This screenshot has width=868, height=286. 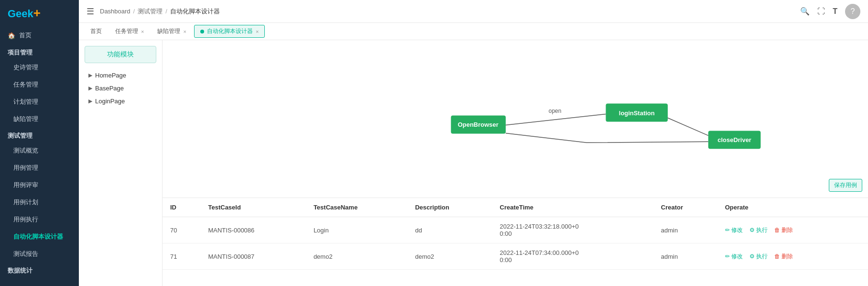 I want to click on sidebar-item-case-execution: 用例执行, so click(x=39, y=220).